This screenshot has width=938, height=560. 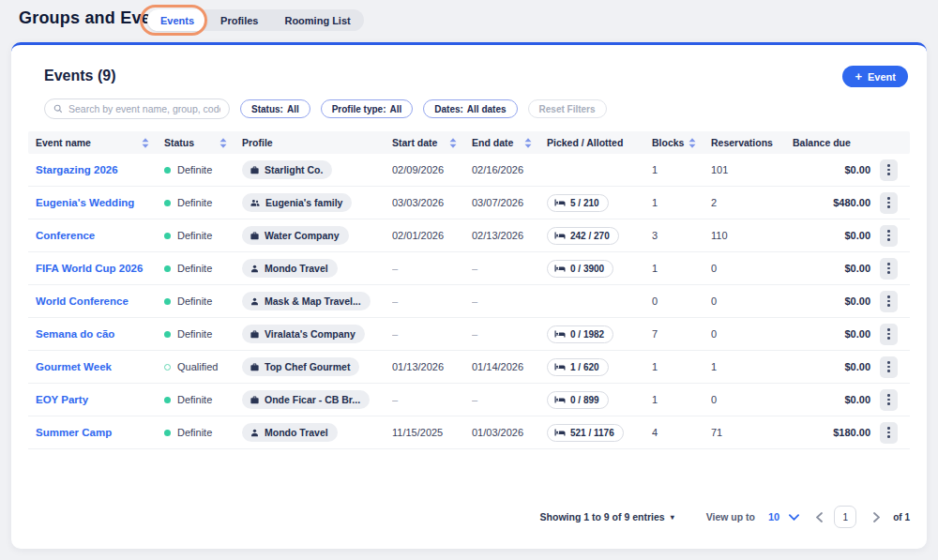 I want to click on prev-page-button, so click(x=820, y=518).